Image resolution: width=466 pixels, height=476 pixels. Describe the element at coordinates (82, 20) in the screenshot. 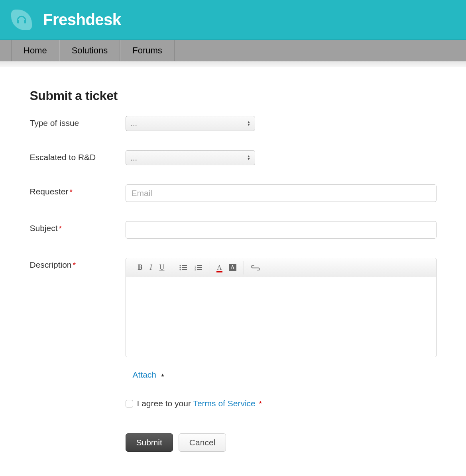

I see `brand-name: Freshdesk` at that location.